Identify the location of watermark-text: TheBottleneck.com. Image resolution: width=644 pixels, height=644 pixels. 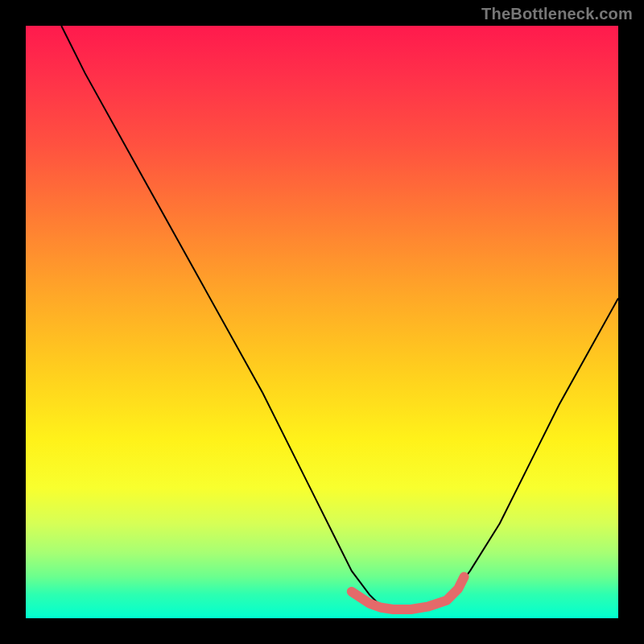
(557, 14).